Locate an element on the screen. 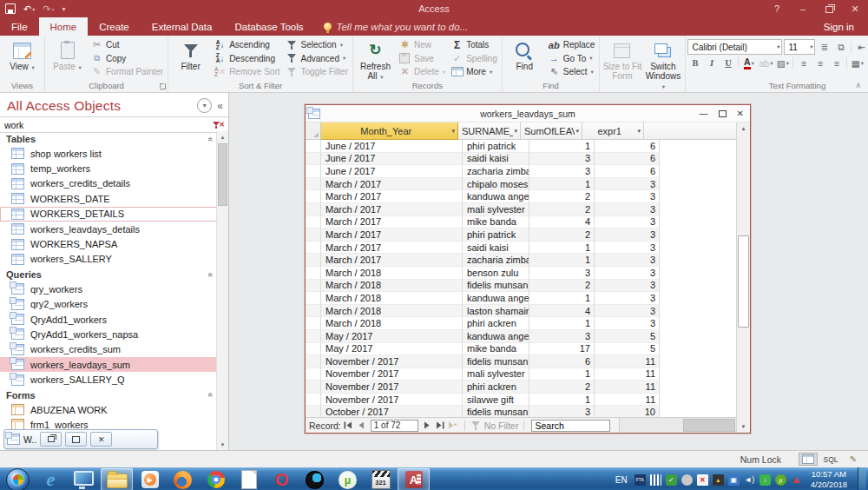 The image size is (868, 490). tab-database-tools: Database Tools is located at coordinates (269, 26).